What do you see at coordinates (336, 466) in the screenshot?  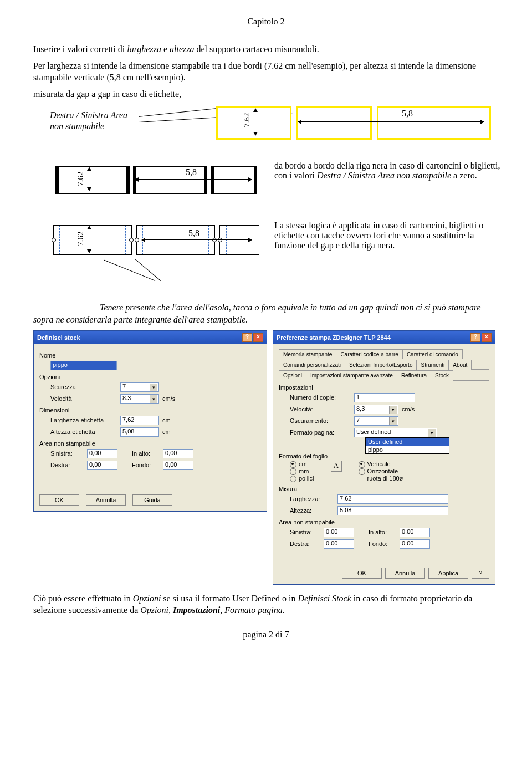 I see `orientation-icon: A` at bounding box center [336, 466].